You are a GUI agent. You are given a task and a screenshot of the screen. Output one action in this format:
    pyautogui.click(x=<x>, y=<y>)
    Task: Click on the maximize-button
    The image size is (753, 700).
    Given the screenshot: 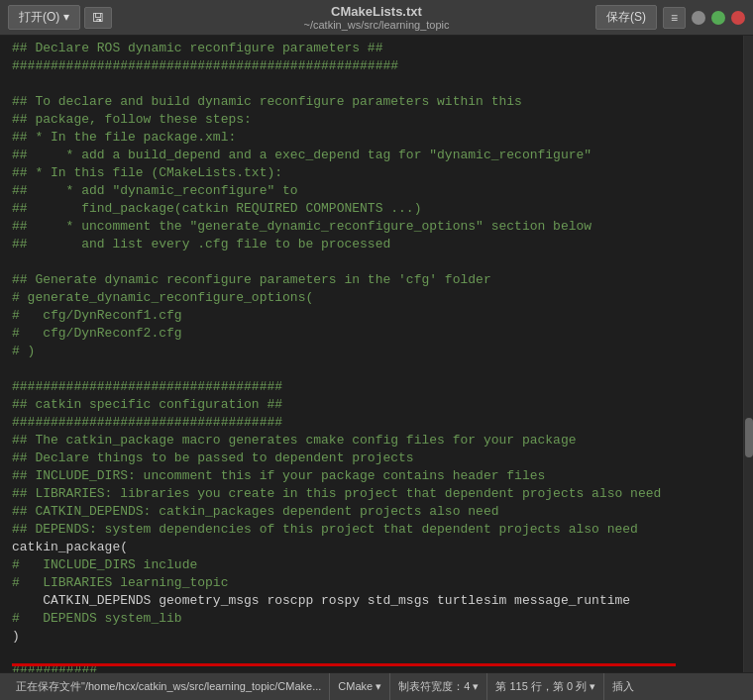 What is the action you would take?
    pyautogui.click(x=718, y=18)
    